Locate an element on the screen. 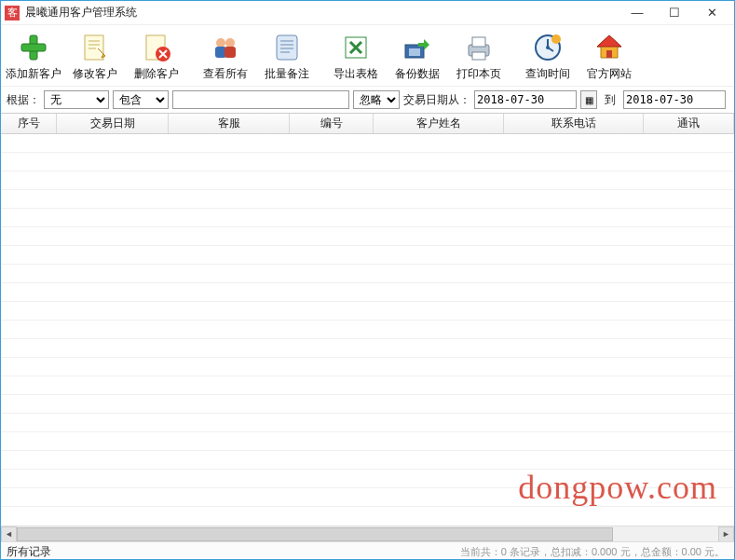  ignore-select: 忽略 is located at coordinates (376, 100).